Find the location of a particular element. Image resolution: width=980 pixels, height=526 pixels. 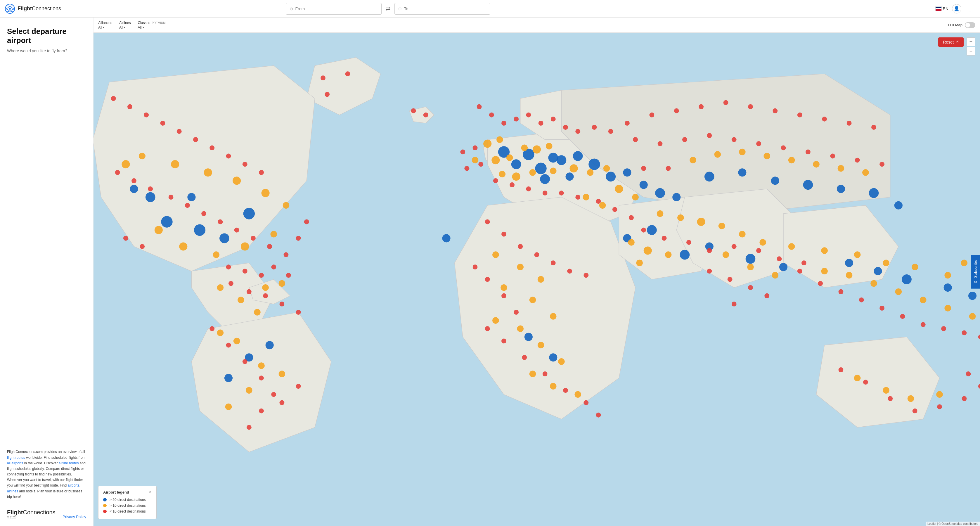

legend-dot-blue is located at coordinates (105, 500).